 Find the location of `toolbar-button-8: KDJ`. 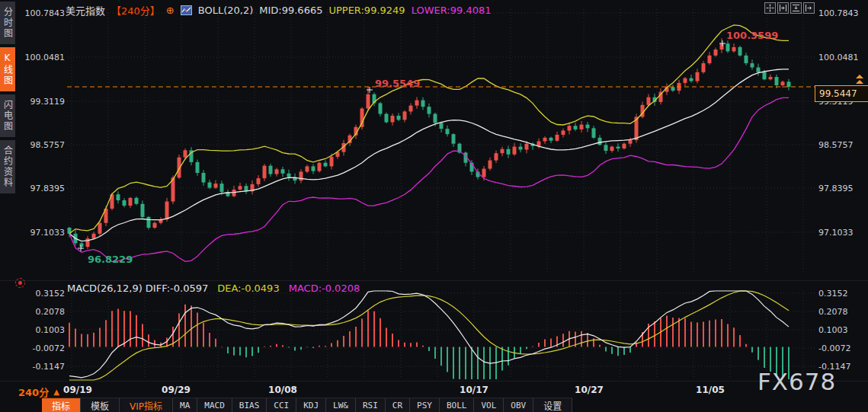

toolbar-button-8: KDJ is located at coordinates (311, 405).